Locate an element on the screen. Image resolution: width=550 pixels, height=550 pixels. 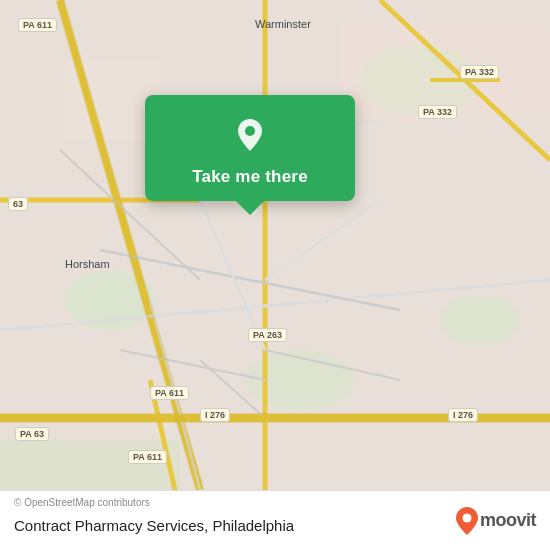
location-pin-icon is located at coordinates (250, 135).